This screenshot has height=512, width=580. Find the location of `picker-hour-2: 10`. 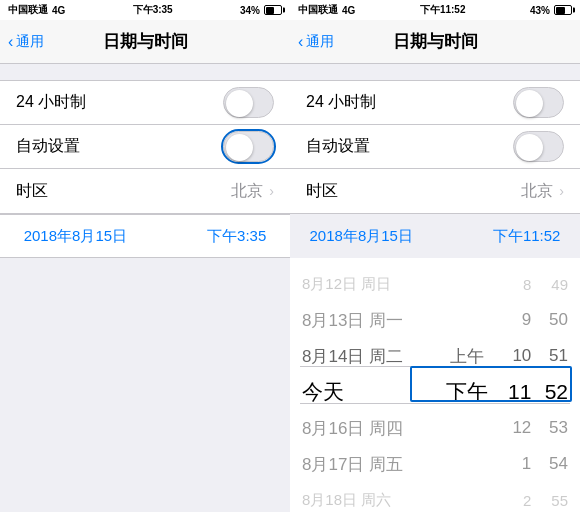

picker-hour-2: 10 is located at coordinates (514, 356).